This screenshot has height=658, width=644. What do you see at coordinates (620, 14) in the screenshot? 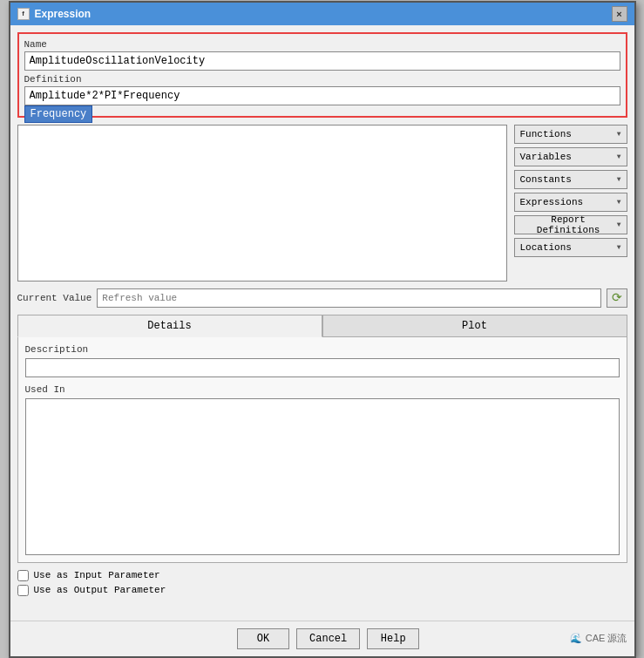
I see `close-button: ×` at bounding box center [620, 14].